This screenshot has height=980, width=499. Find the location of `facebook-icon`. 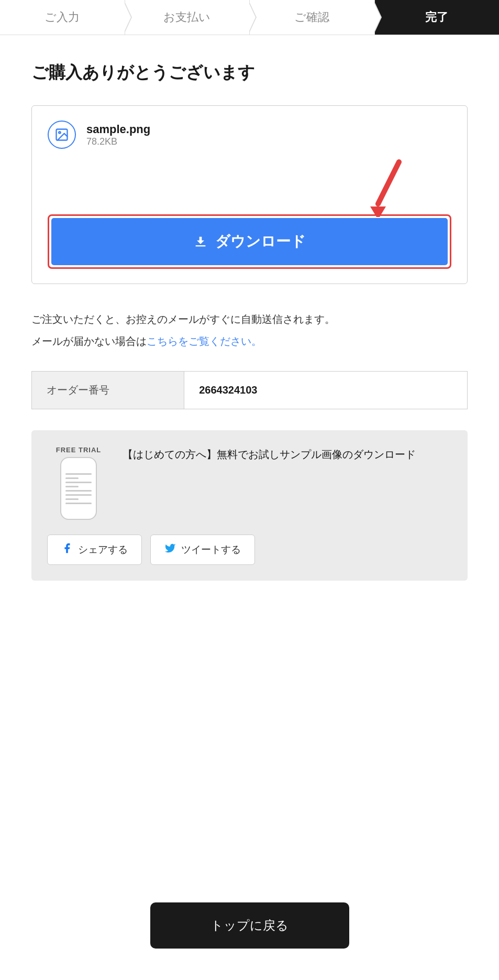

facebook-icon is located at coordinates (67, 550).